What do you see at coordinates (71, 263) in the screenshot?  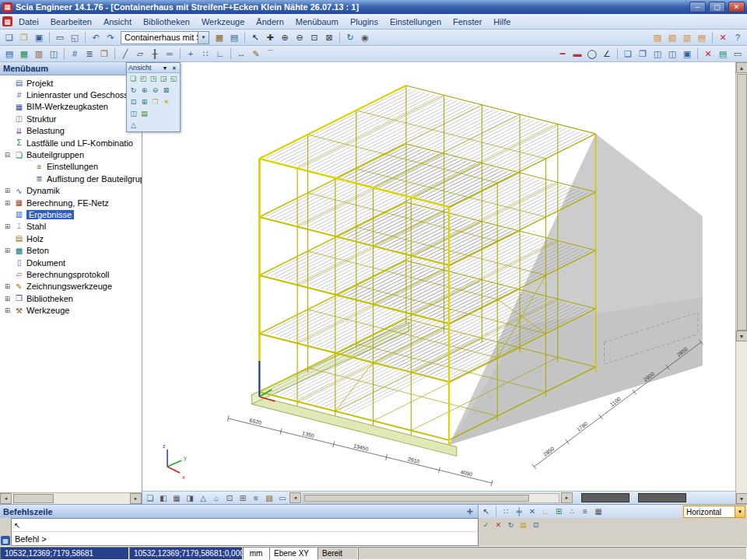 I see `sidebar-item-dokument: ▯Dokument` at bounding box center [71, 263].